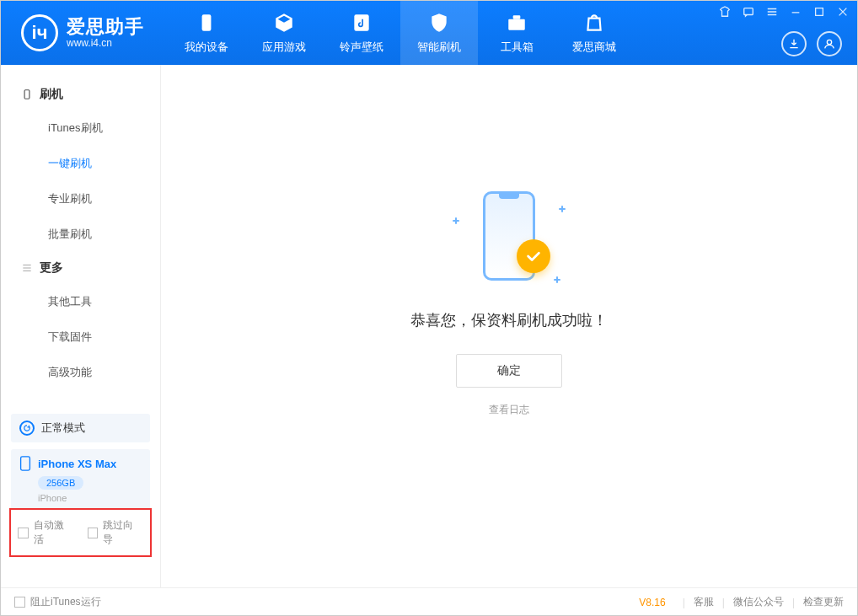 Image resolution: width=858 pixels, height=616 pixels. What do you see at coordinates (594, 23) in the screenshot?
I see `bag-icon` at bounding box center [594, 23].